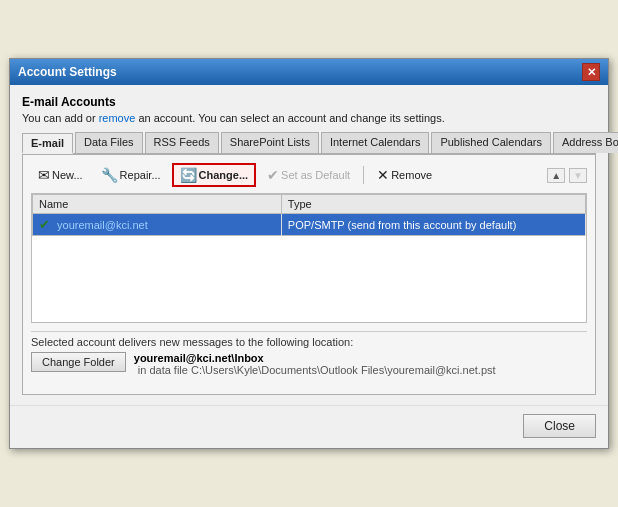 This screenshot has height=507, width=618. What do you see at coordinates (214, 175) in the screenshot?
I see `change-button: 🔄 Change...` at bounding box center [214, 175].